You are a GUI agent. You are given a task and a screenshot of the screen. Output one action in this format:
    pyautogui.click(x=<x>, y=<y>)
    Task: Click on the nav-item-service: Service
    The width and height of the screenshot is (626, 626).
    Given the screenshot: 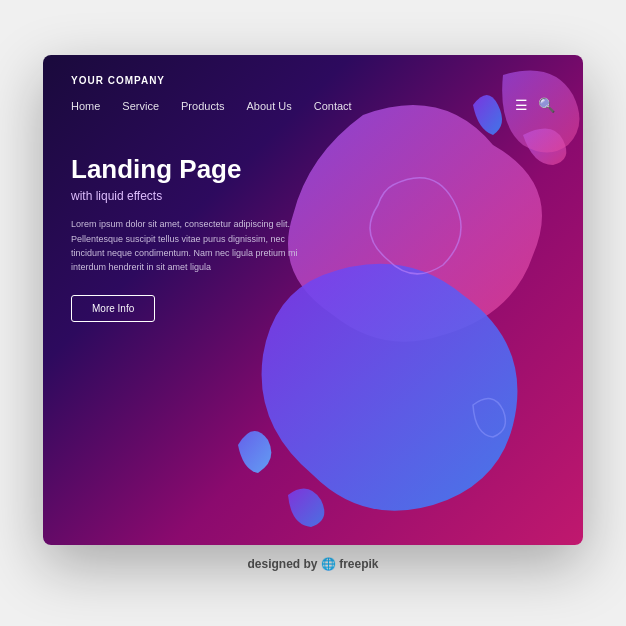 What is the action you would take?
    pyautogui.click(x=140, y=105)
    